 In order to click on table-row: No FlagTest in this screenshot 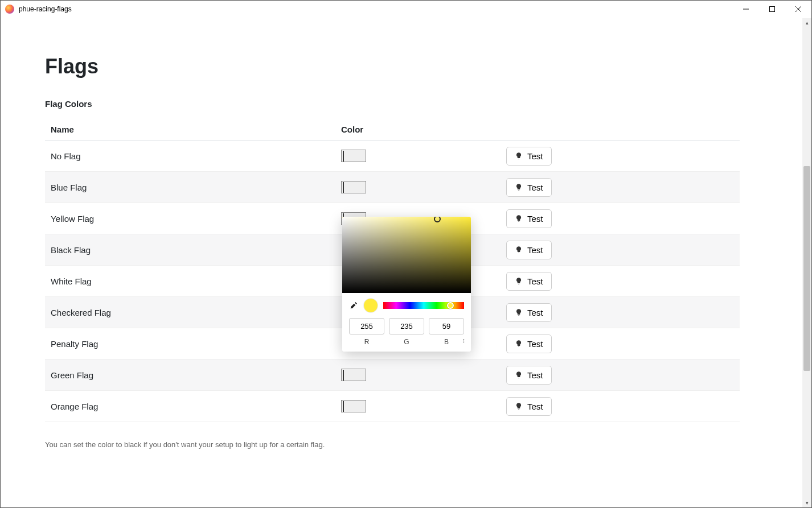, I will do `click(392, 156)`.